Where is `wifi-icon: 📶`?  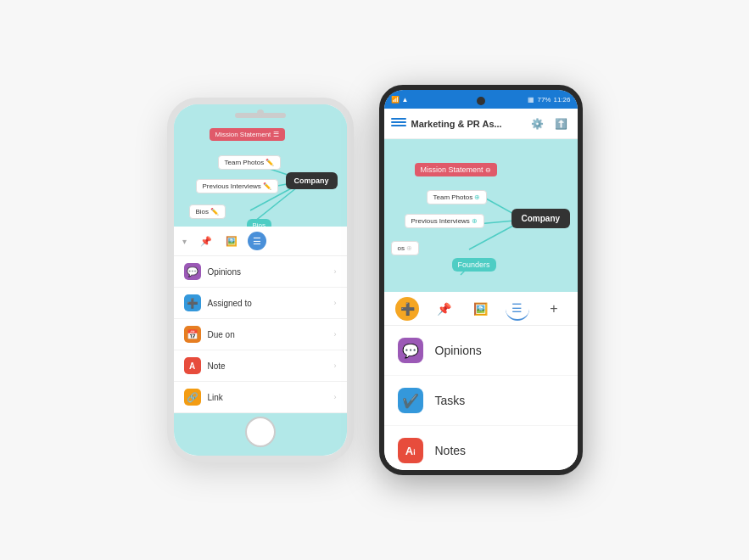
wifi-icon: 📶 is located at coordinates (395, 100).